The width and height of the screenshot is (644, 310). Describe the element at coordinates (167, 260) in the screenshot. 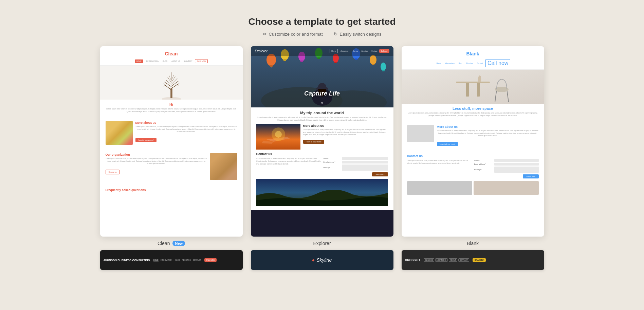

I see `bottom-clean-nav-information: INFORMATION ›` at that location.